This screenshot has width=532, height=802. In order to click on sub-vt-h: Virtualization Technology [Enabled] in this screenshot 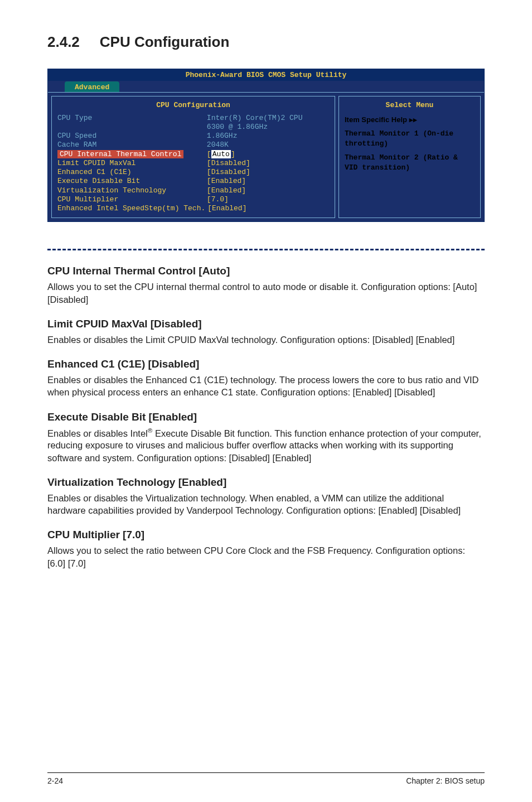, I will do `click(266, 482)`.